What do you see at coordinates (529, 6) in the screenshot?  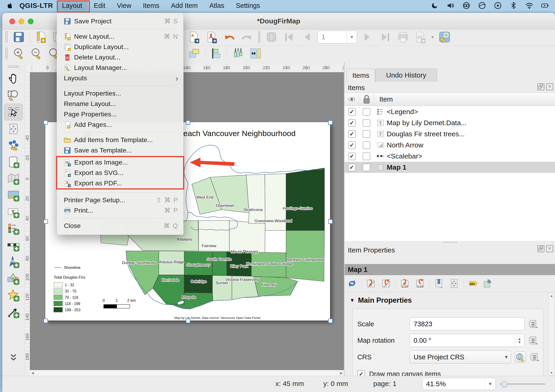 I see `wifi-icon` at bounding box center [529, 6].